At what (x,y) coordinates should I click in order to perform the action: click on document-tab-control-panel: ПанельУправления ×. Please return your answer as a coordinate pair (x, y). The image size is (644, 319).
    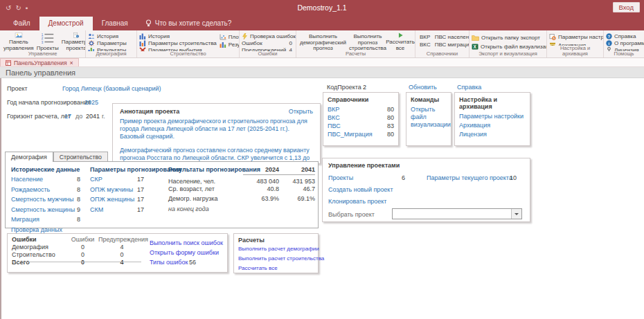
    Looking at the image, I should click on (39, 62).